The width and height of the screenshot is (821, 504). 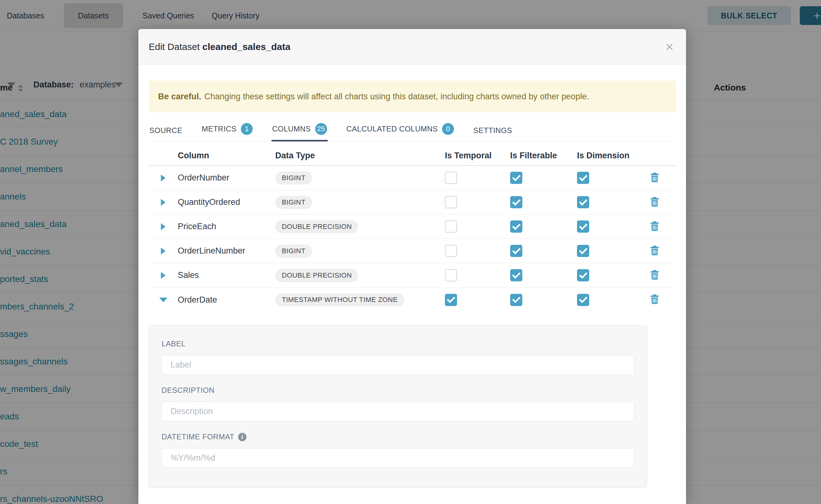 What do you see at coordinates (321, 129) in the screenshot?
I see `tab-badge: 25` at bounding box center [321, 129].